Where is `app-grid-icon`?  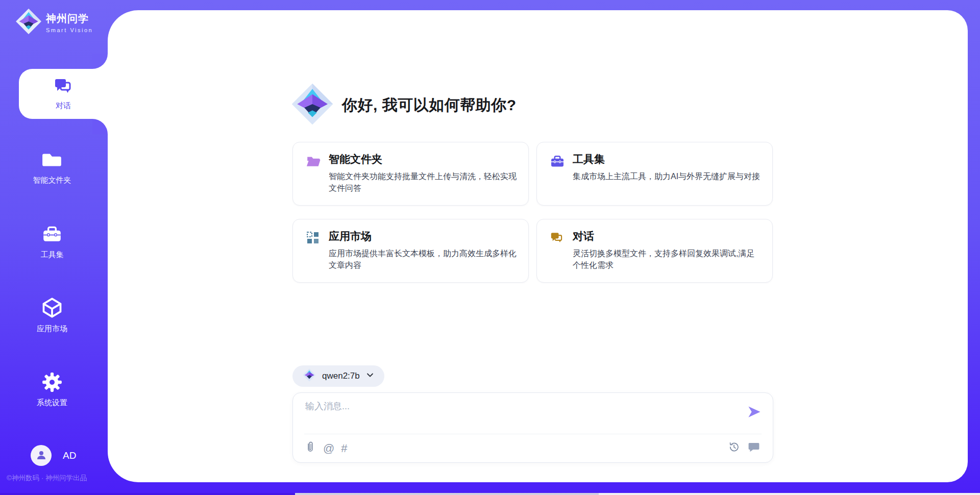
app-grid-icon is located at coordinates (313, 239).